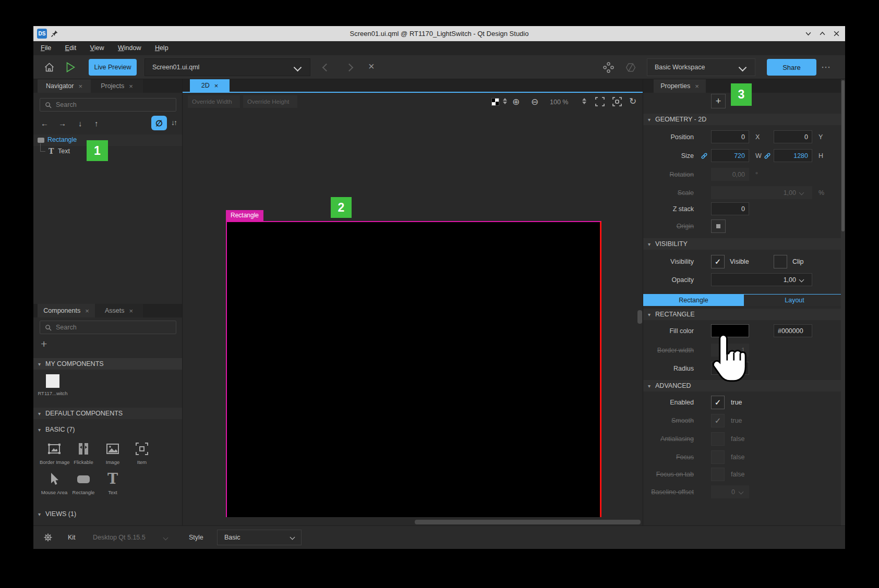 The width and height of the screenshot is (879, 588). I want to click on vertical-scrollbar-thumb, so click(640, 317).